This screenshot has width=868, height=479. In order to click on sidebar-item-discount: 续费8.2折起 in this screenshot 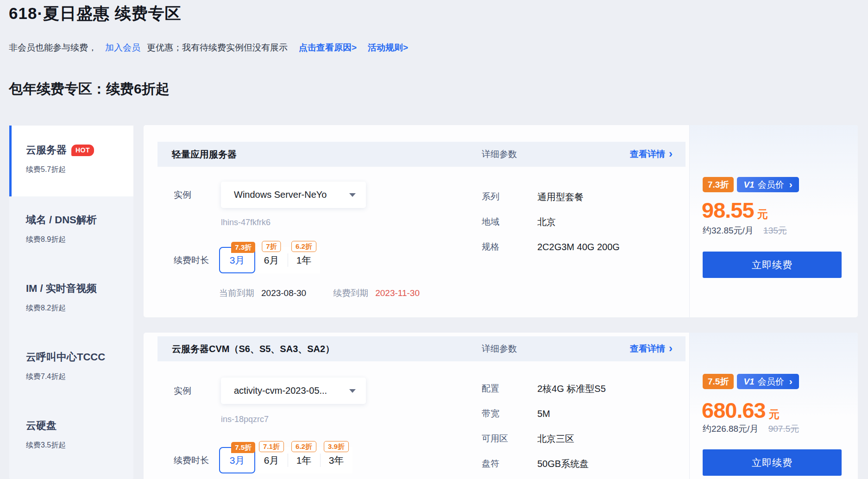, I will do `click(80, 309)`.